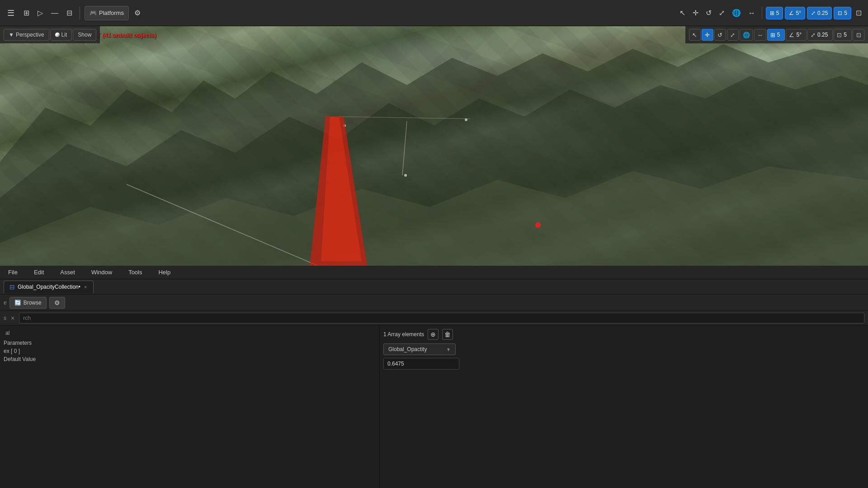 The height and width of the screenshot is (488, 868). What do you see at coordinates (434, 13) in the screenshot?
I see `top-toolbar: ☰ ⊞ ▷ — ⊟ 🎮 Platforms ⚙ ↖ ✛ ↺ ⤢ 🌐 ↔ ⊞ 5 …` at bounding box center [434, 13].